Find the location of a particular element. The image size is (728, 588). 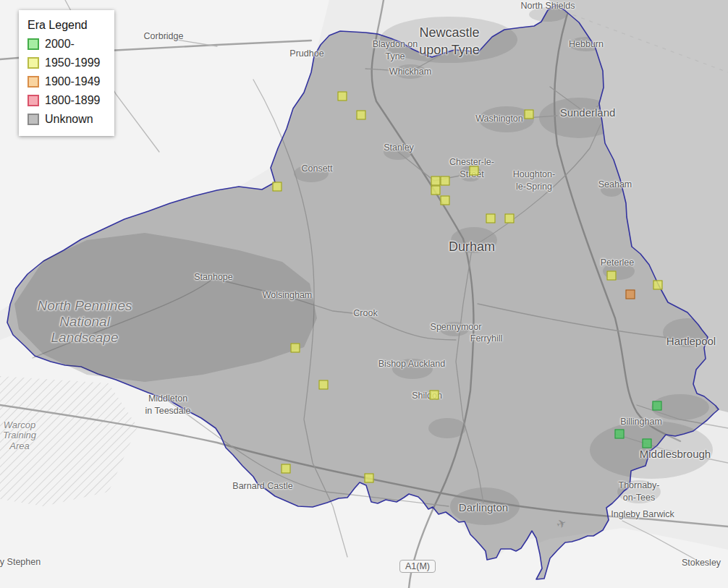

legend-item: Unknown is located at coordinates (67, 119).